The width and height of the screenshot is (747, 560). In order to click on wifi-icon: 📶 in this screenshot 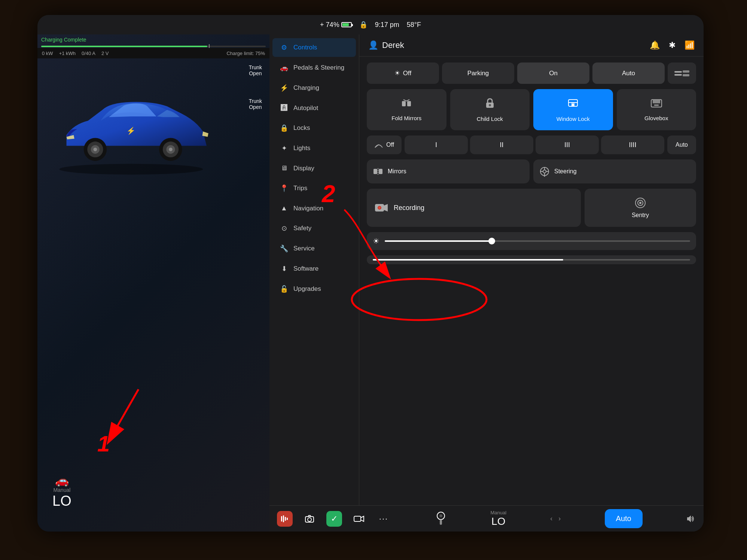, I will do `click(689, 45)`.